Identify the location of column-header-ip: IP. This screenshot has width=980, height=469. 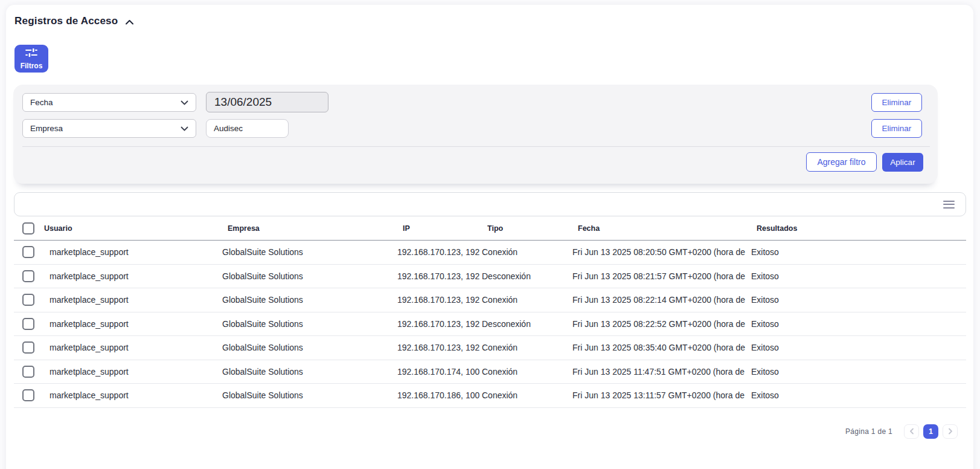
(445, 228).